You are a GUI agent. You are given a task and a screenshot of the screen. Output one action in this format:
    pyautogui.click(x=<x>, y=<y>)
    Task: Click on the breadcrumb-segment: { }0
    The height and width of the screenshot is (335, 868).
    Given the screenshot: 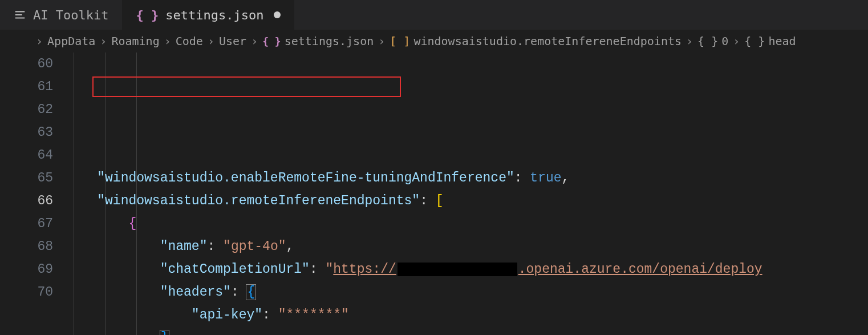 What is the action you would take?
    pyautogui.click(x=713, y=41)
    